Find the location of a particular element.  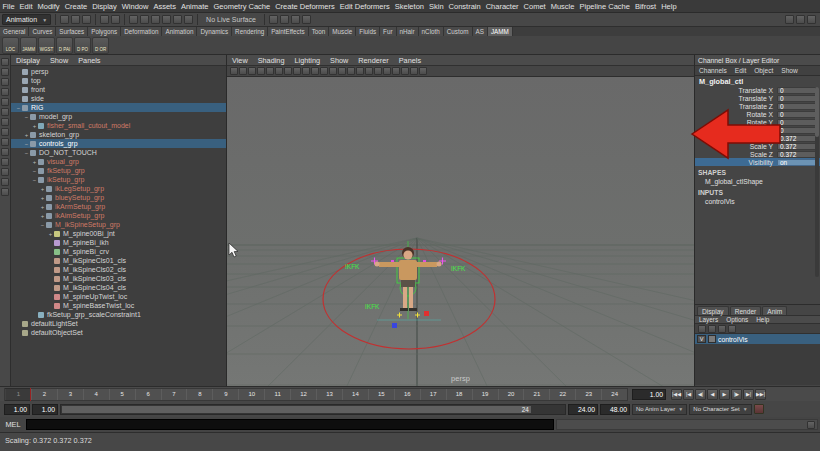

character-set-dropdown: No Character Set▼ is located at coordinates (720, 410).